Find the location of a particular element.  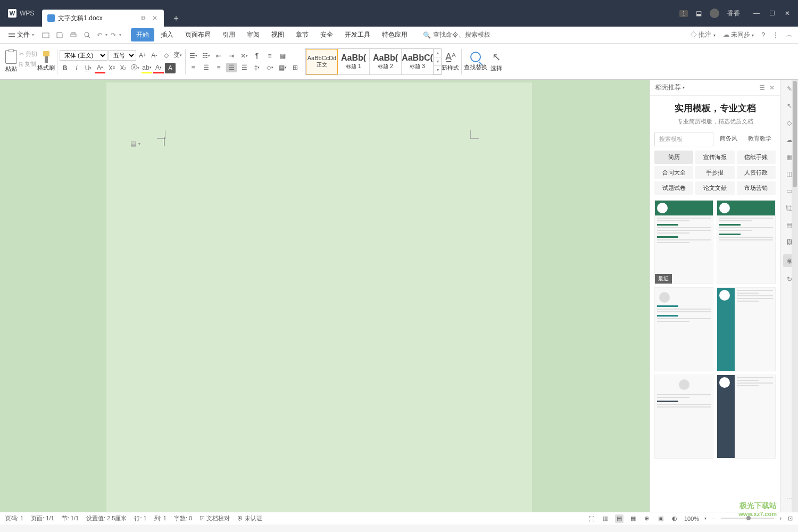

style-heading3: AaBbC( 标题 3 is located at coordinates (418, 62).